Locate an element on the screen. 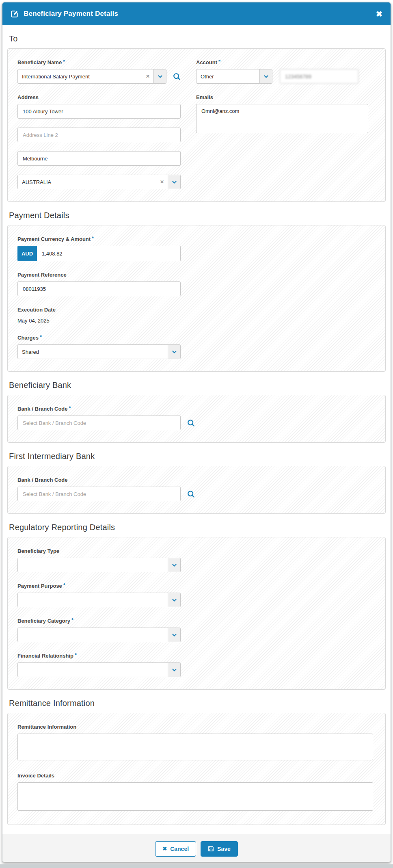  remittance-information-field: Remittance Information is located at coordinates (196, 743).